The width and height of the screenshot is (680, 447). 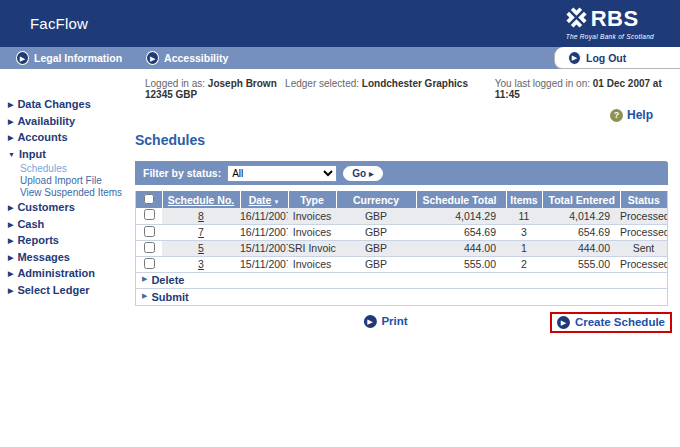 I want to click on sidebar-item-input: ▼Input, so click(x=72, y=154).